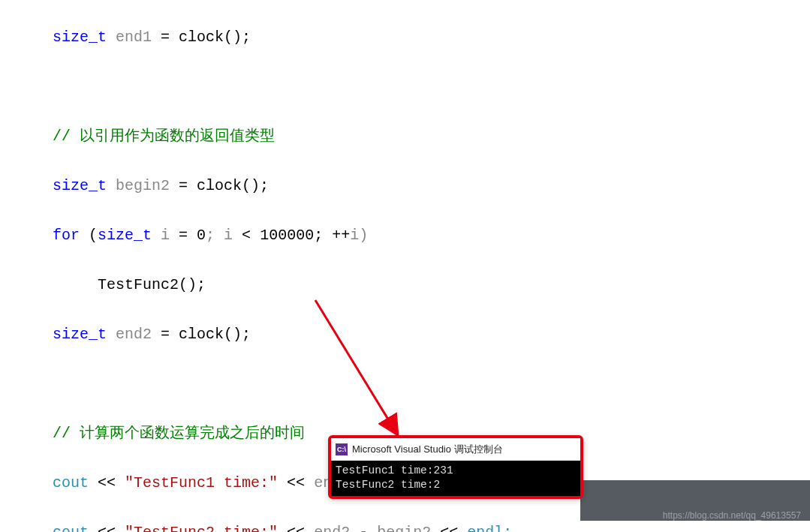 The height and width of the screenshot is (532, 810). Describe the element at coordinates (359, 236) in the screenshot. I see `identifier: i)` at that location.